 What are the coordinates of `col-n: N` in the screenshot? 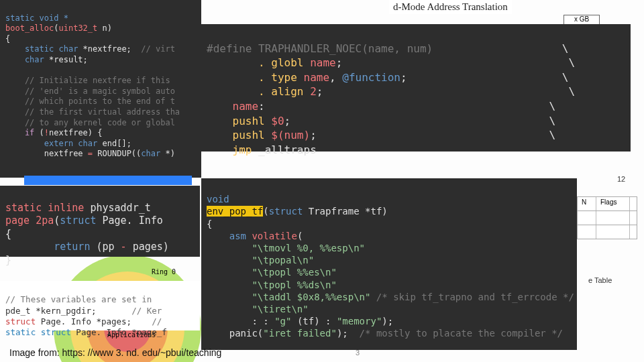 It's located at (587, 204).